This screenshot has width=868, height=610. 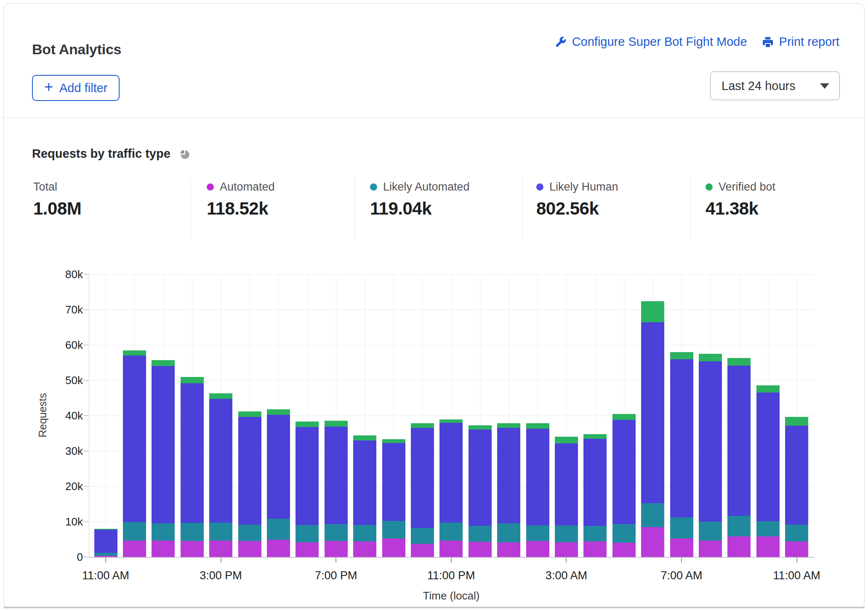 What do you see at coordinates (747, 187) in the screenshot?
I see `stat-verified-bot-label: Verified bot` at bounding box center [747, 187].